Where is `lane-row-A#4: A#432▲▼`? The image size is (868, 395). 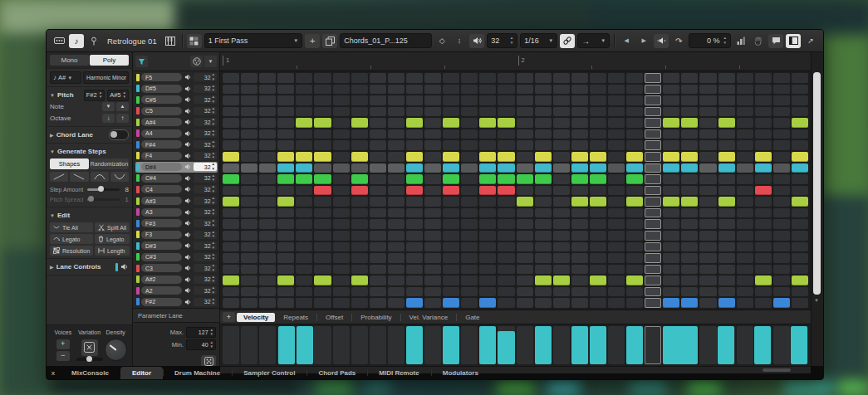 lane-row-A#4: A#432▲▼ is located at coordinates (176, 123).